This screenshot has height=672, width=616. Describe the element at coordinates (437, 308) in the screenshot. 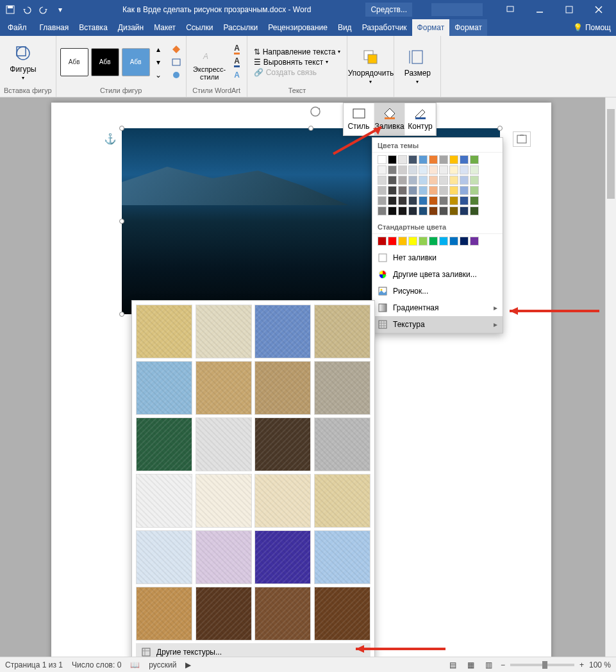

I see `gradient-fill-item: Градиентная▸` at that location.